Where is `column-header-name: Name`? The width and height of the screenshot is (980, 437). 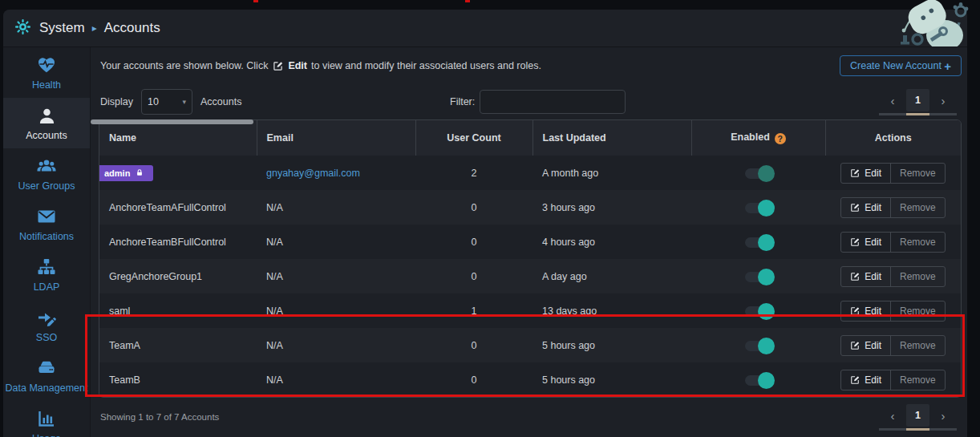 column-header-name: Name is located at coordinates (178, 138).